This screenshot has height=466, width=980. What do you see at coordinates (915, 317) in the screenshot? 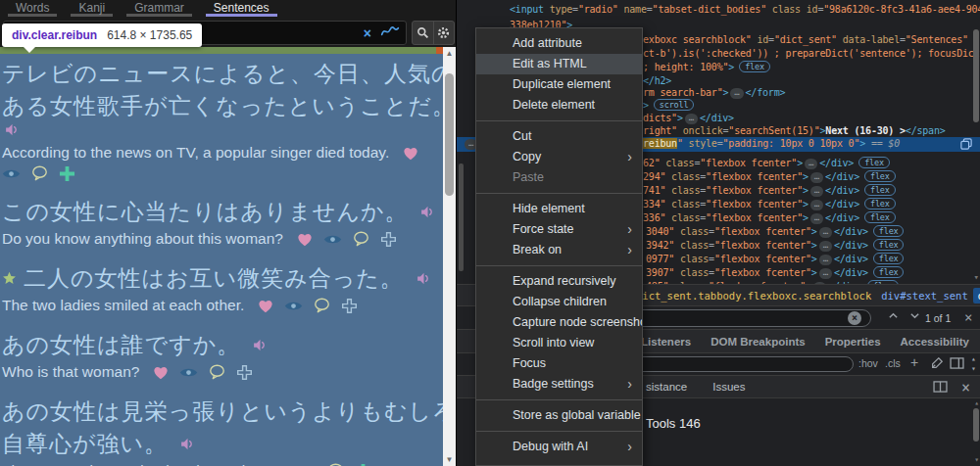
I see `find-next-icon` at bounding box center [915, 317].